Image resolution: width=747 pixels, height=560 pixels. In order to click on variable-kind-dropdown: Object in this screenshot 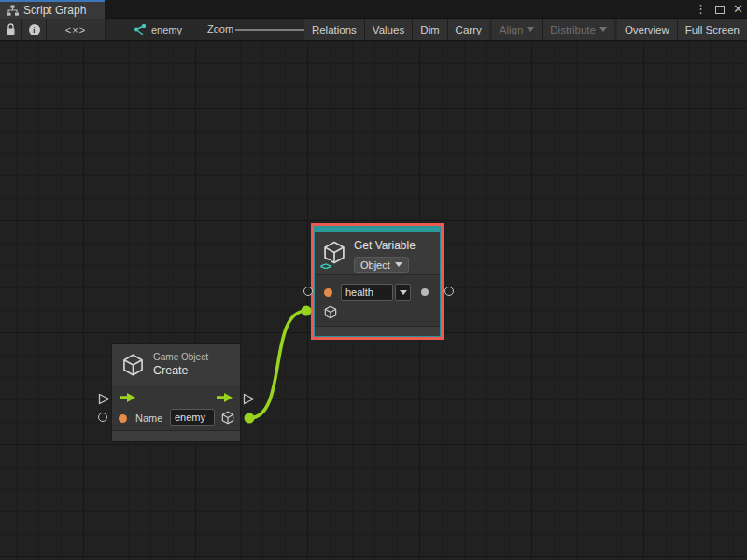, I will do `click(381, 265)`.